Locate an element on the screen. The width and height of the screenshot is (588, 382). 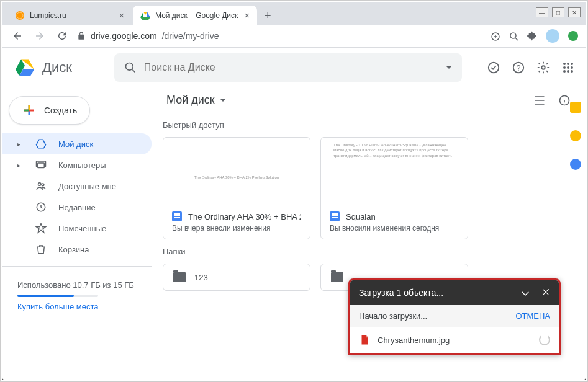
folder-name: 123 is located at coordinates (201, 278).